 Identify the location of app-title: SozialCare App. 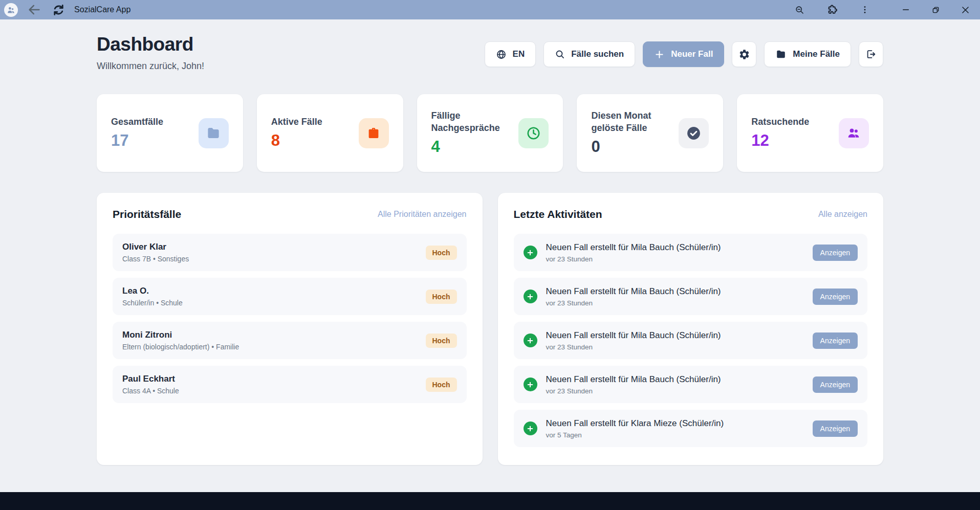
(102, 10).